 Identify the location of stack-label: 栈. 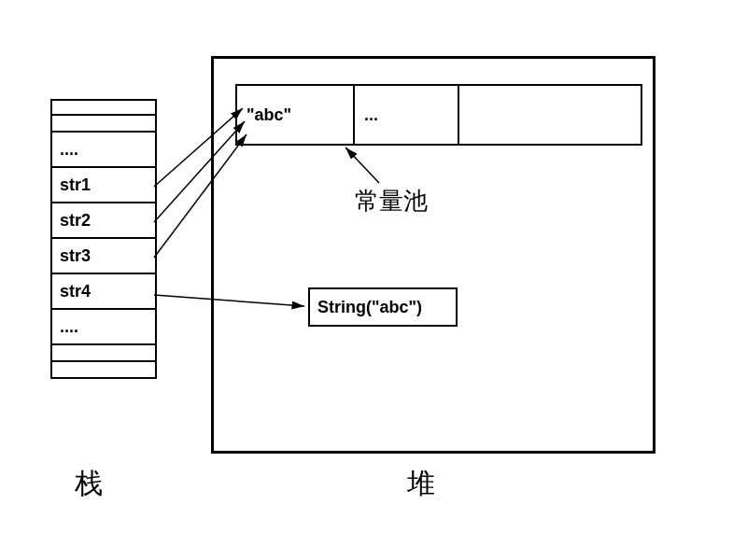
(89, 483).